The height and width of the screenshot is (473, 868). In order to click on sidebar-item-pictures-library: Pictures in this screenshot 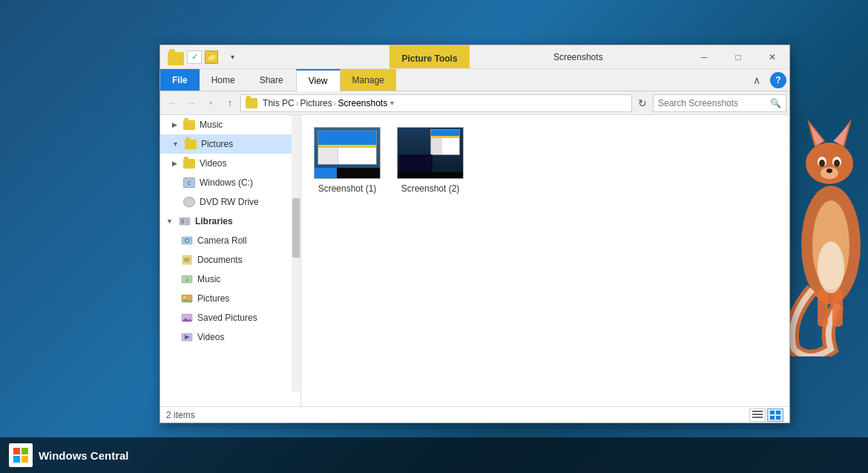, I will do `click(230, 299)`.